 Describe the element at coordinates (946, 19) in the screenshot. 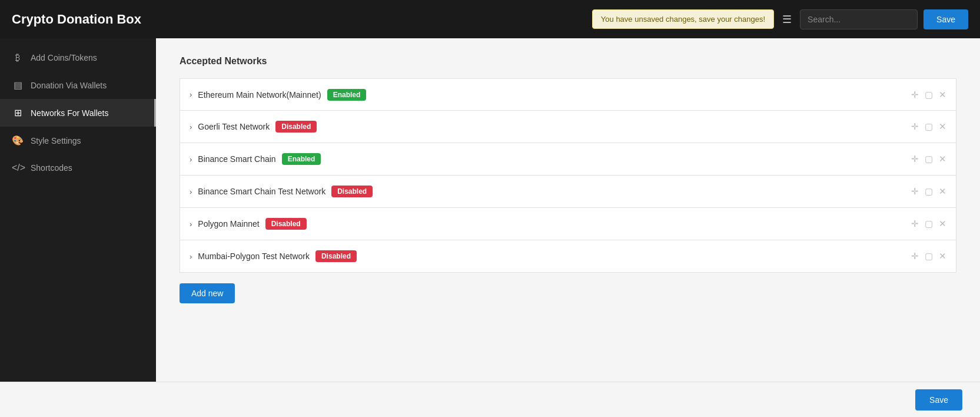

I see `save-button-header: Save` at that location.